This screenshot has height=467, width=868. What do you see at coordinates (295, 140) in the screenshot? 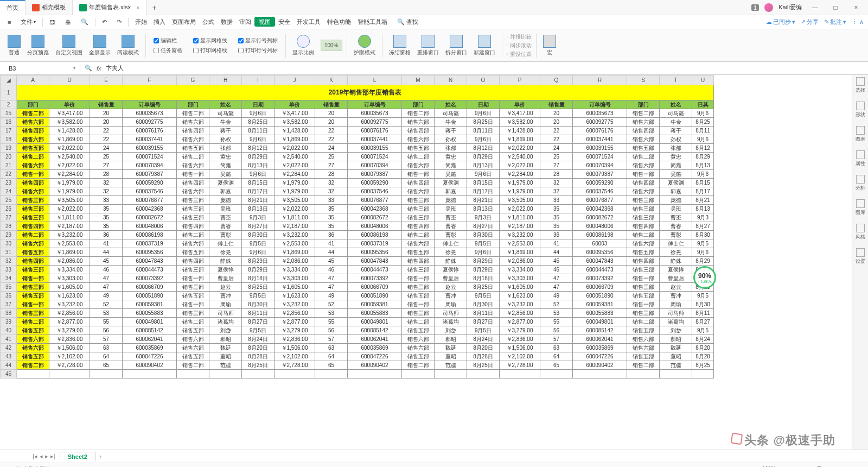
I see `data-cell: ￥1,869.00` at bounding box center [295, 140].